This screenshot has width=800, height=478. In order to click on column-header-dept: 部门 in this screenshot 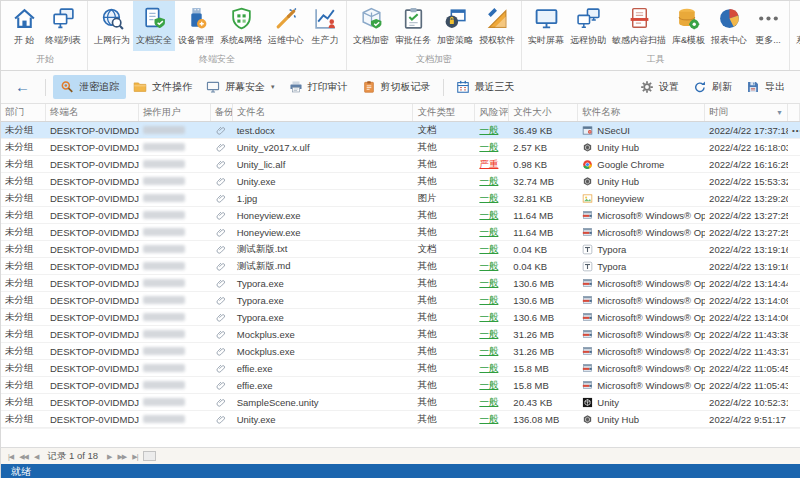, I will do `click(24, 112)`.